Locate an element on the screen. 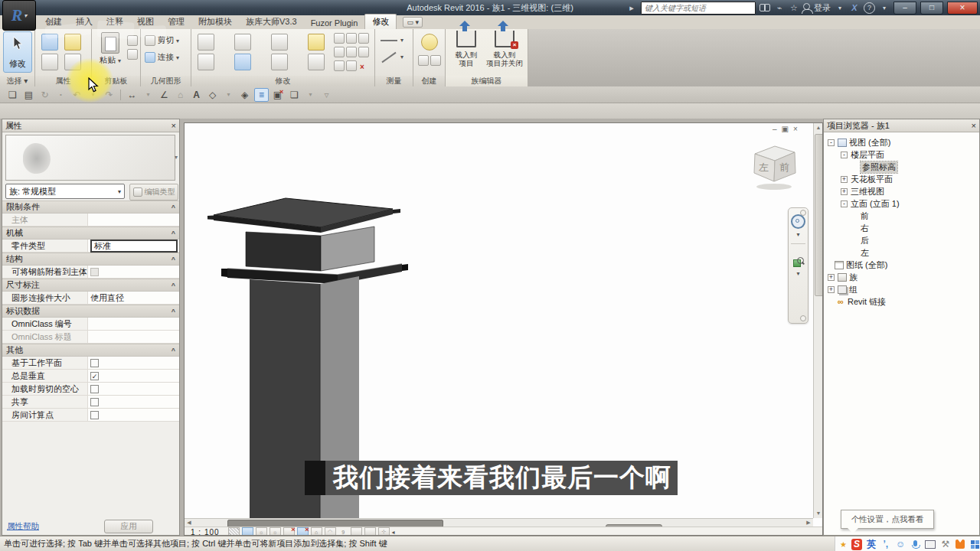 Image resolution: width=980 pixels, height=551 pixels. customize-qat-icon: ▿ is located at coordinates (326, 95).